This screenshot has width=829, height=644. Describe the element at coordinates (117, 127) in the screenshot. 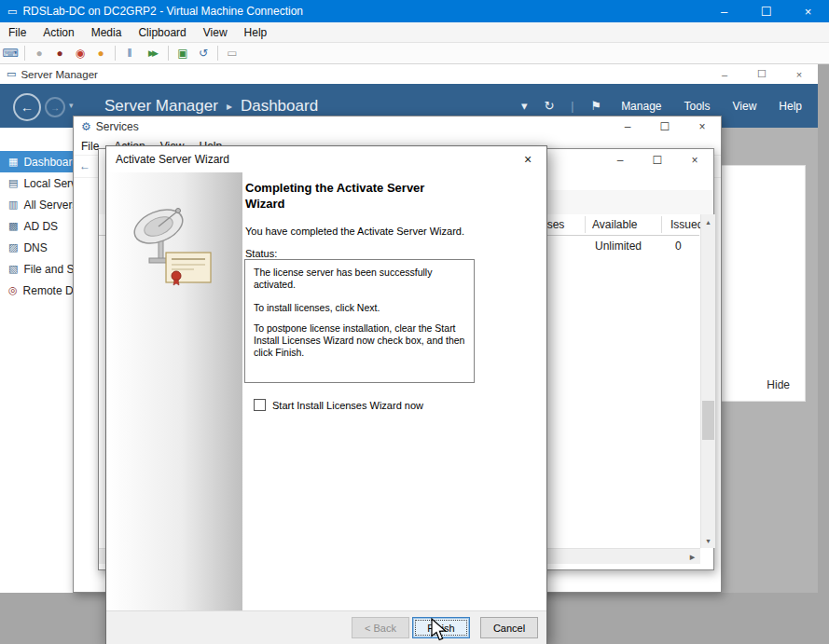

I see `services-title: Services` at that location.